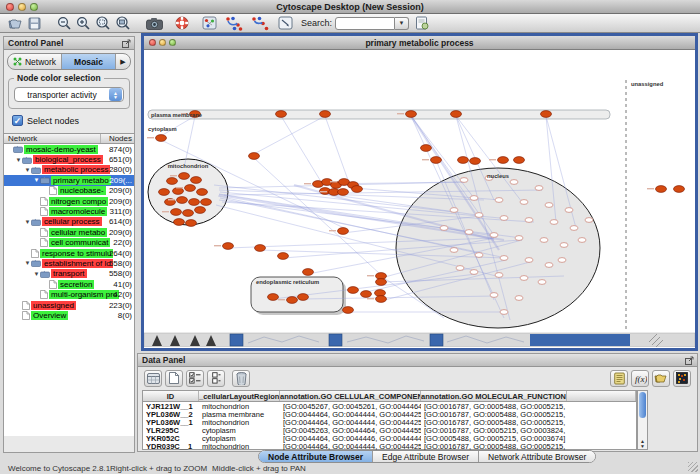 The height and width of the screenshot is (474, 700). What do you see at coordinates (18, 120) in the screenshot?
I see `select-nodes-checkbox: ✓` at bounding box center [18, 120].